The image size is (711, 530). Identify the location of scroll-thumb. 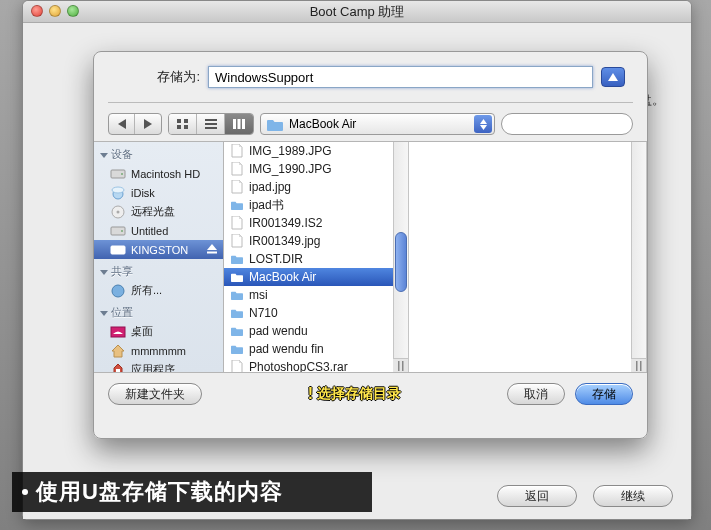
(401, 262).